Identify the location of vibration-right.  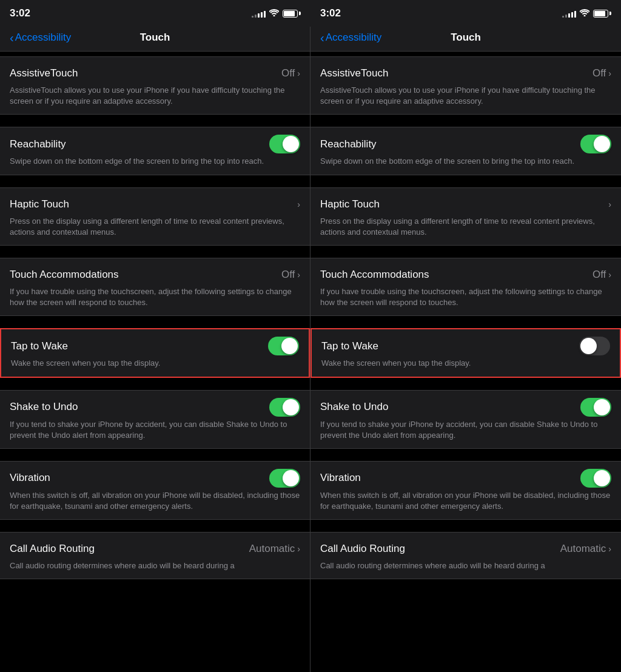
(596, 478).